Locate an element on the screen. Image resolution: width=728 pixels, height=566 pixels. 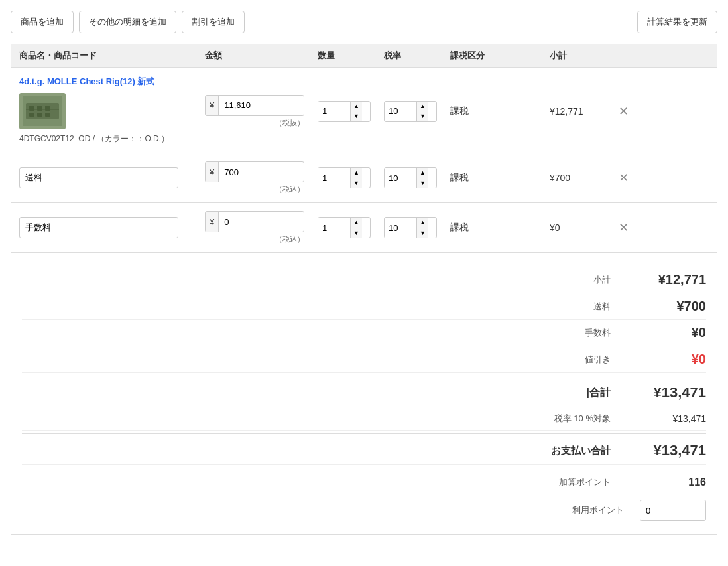
shipping-tax-rate-down: ▼ is located at coordinates (423, 183).